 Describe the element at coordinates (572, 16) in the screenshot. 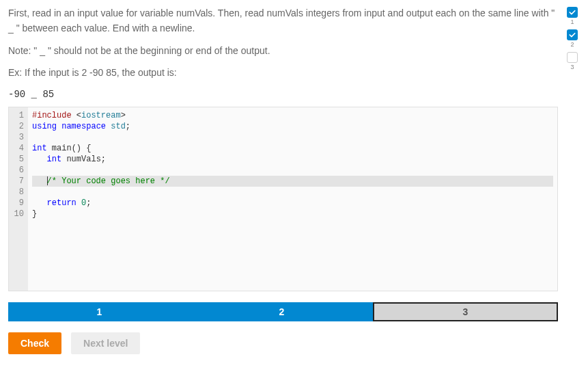

I see `progress-check-1: 1` at that location.